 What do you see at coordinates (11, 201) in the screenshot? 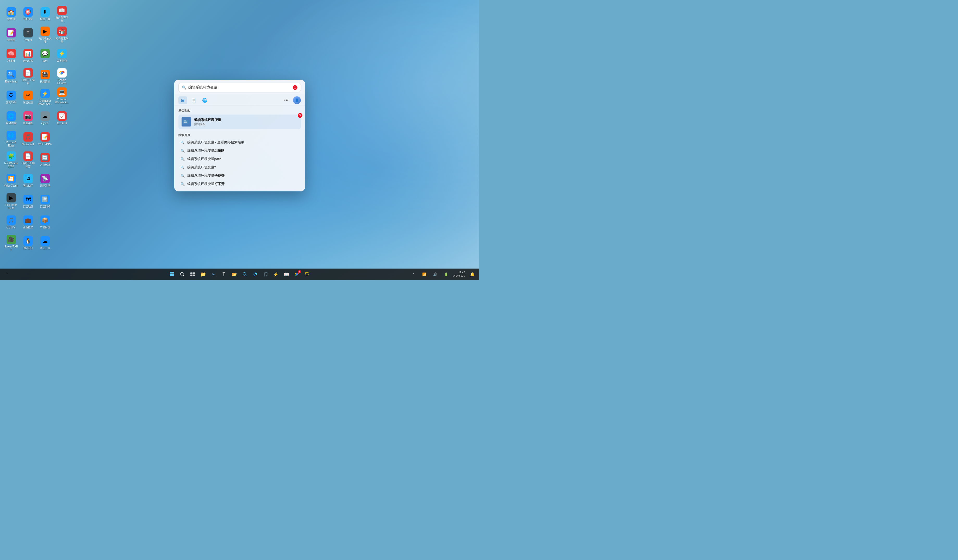
I see `icon-potplayer: ▶ PotPlayer 64 bit` at bounding box center [11, 201].